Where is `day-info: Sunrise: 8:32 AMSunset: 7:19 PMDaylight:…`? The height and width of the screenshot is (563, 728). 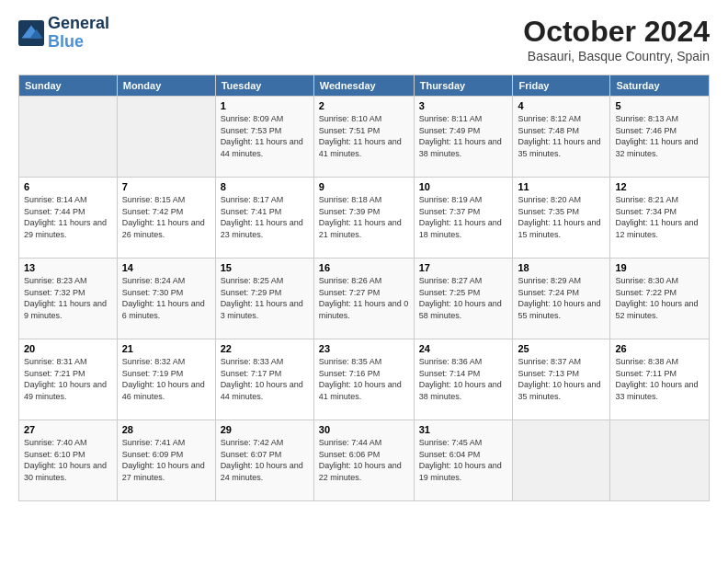 day-info: Sunrise: 8:32 AMSunset: 7:19 PMDaylight:… is located at coordinates (166, 379).